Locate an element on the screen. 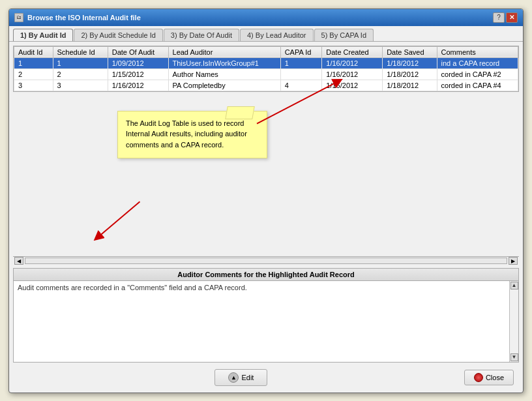 The width and height of the screenshot is (532, 401). comments-scrollbar: ▲ ▼ is located at coordinates (514, 321).